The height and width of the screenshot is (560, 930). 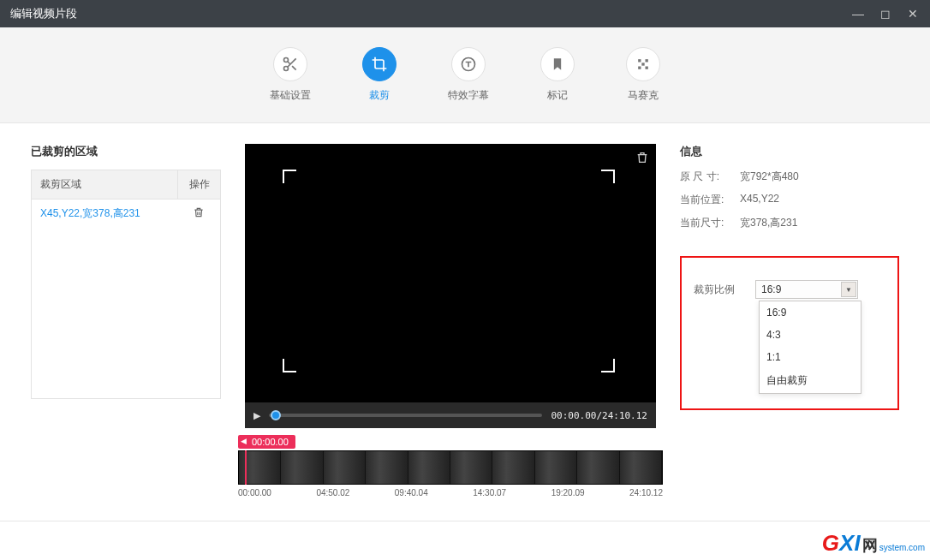 What do you see at coordinates (126, 152) in the screenshot?
I see `crop-regions-title: 已裁剪的区域` at bounding box center [126, 152].